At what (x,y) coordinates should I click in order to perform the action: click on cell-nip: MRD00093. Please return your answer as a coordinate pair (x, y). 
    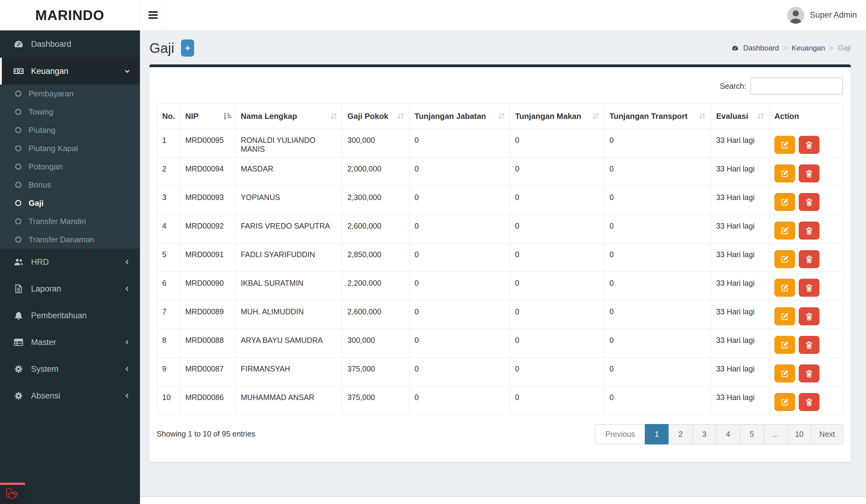
    Looking at the image, I should click on (208, 201).